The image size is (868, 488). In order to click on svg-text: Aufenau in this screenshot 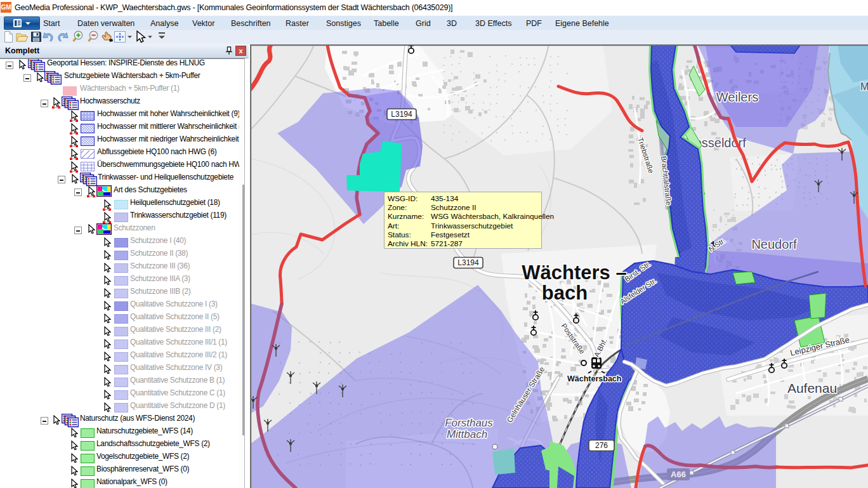, I will do `click(812, 388)`.